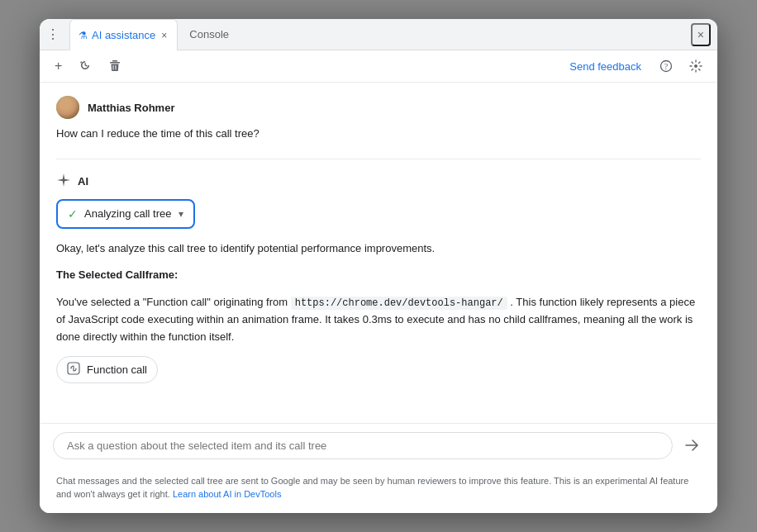 The image size is (757, 532). What do you see at coordinates (83, 36) in the screenshot?
I see `ai-tab-icon: ⚗` at bounding box center [83, 36].